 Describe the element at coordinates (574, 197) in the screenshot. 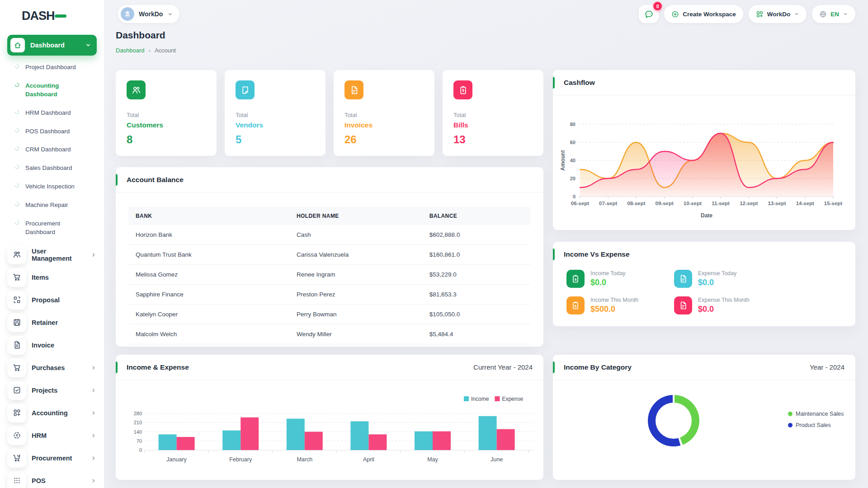

I see `svg-text: 0` at that location.